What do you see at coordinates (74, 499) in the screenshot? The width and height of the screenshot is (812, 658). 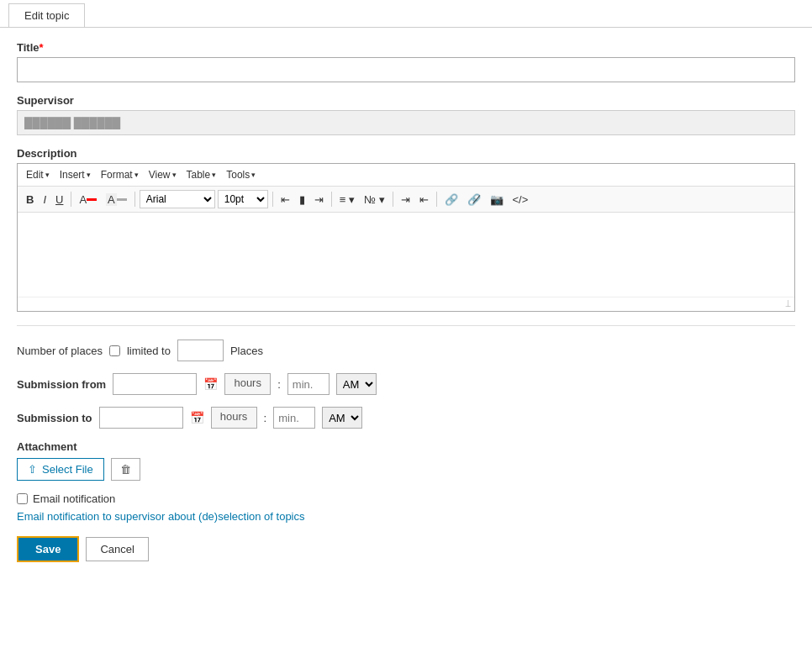 I see `email-notification-label: Email notification` at bounding box center [74, 499].